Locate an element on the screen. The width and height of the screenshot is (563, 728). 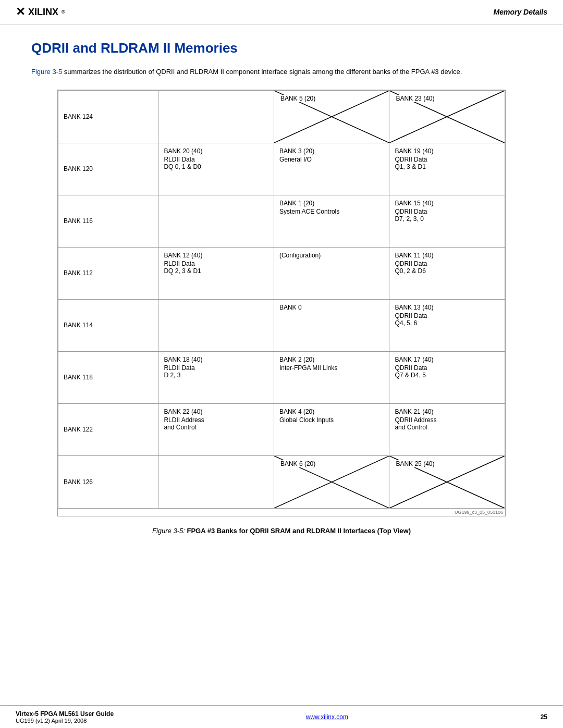
bank-col3-cell: BANK 3 (20)General I/O is located at coordinates (332, 169).